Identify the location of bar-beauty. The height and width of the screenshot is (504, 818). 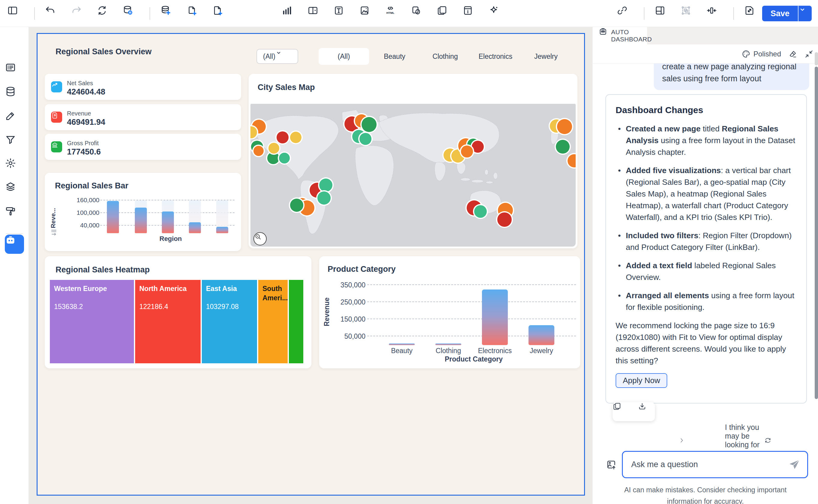
(402, 344).